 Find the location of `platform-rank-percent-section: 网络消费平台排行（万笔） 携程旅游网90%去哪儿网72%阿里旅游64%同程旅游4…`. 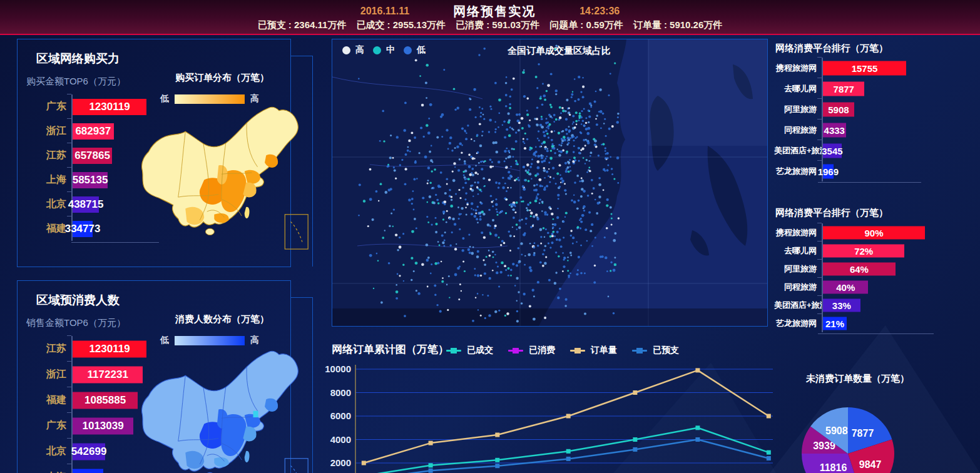

platform-rank-percent-section: 网络消费平台排行（万笔） 携程旅游网90%去哪儿网72%阿里旅游64%同程旅游4… is located at coordinates (877, 270).